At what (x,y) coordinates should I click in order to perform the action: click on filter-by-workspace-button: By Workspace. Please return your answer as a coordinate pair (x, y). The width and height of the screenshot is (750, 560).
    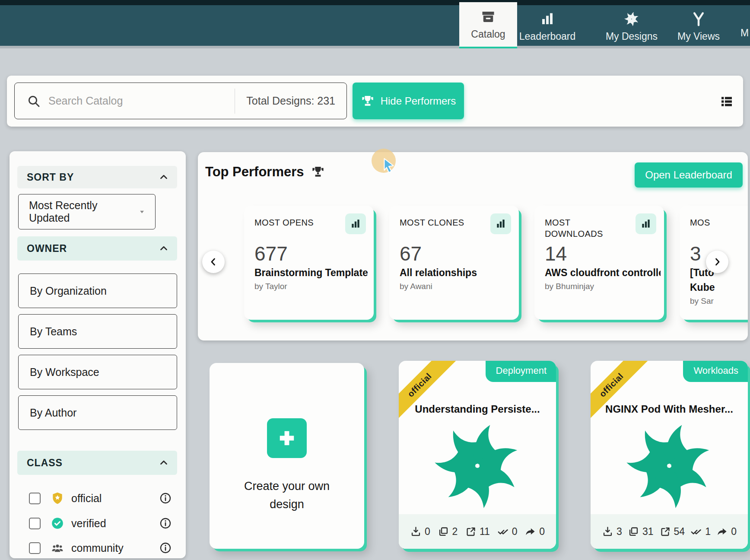
    Looking at the image, I should click on (98, 372).